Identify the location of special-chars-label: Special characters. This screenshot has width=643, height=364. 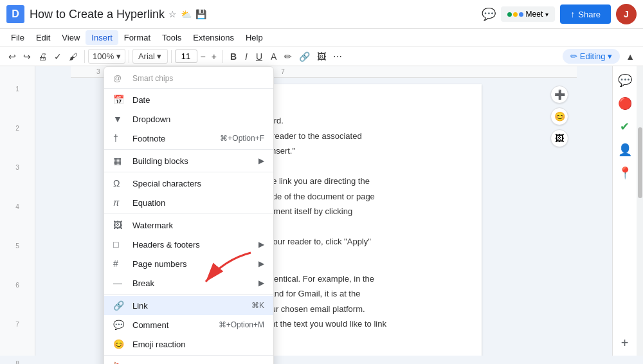
(167, 184).